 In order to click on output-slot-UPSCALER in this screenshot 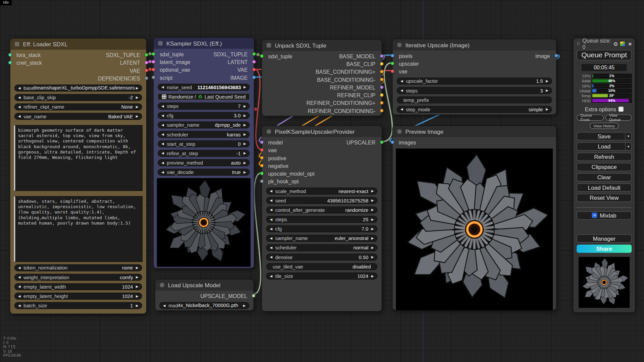, I will do `click(382, 142)`.